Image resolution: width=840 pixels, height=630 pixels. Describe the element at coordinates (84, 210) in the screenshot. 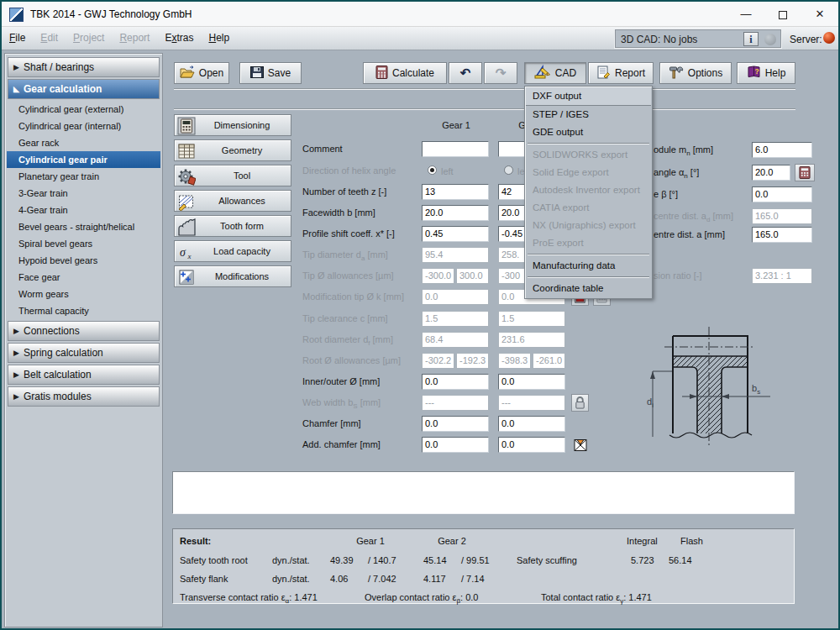

I see `sidebar-item-4-gear-train: 4-Gear train` at that location.